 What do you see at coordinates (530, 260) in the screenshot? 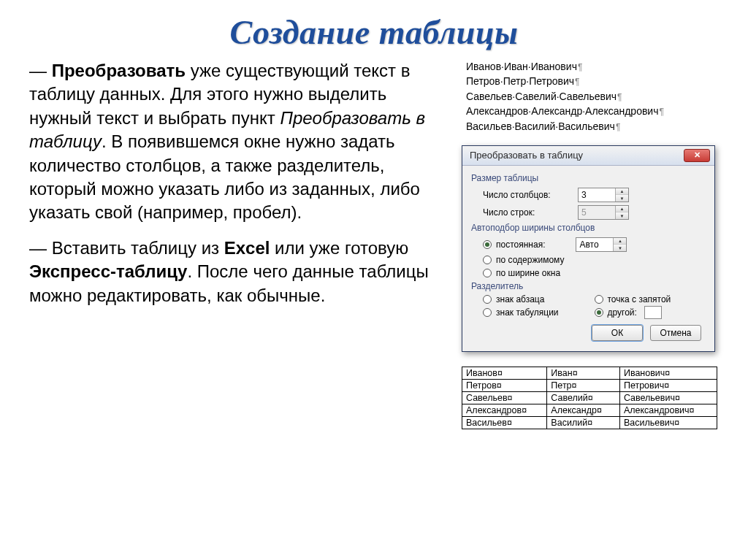
I see `radio-content-label: по содержимому` at bounding box center [530, 260].